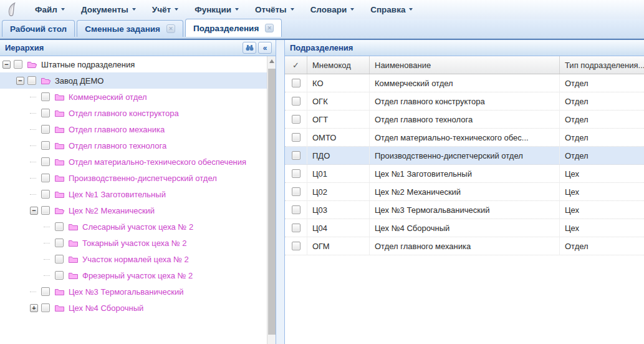 Image resolution: width=644 pixels, height=344 pixels. Describe the element at coordinates (464, 210) in the screenshot. I see `table-row: Ц03Цех №3 ТермогальваническийЦех` at that location.